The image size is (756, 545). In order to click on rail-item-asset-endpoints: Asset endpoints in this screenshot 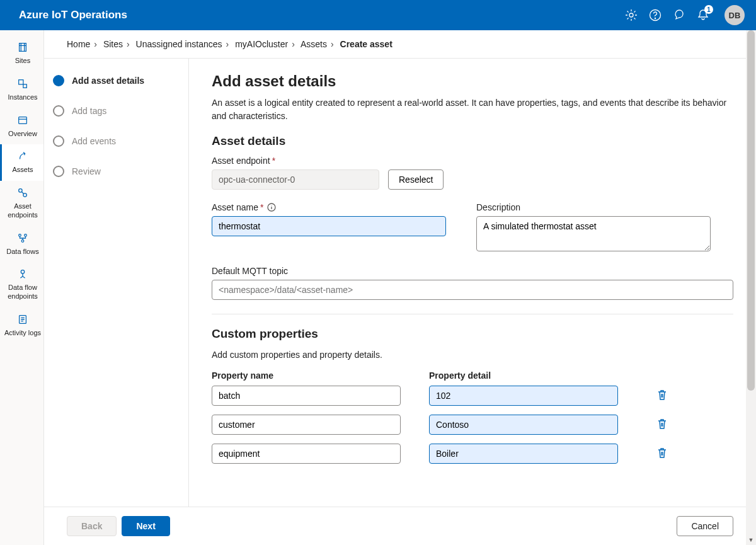, I will do `click(21, 204)`.